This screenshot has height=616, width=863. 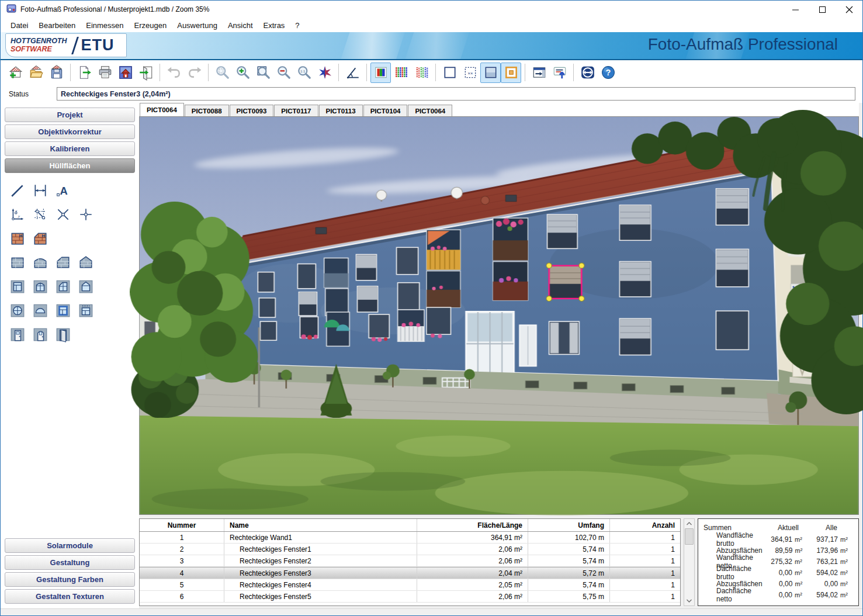 I want to click on minimize-button, so click(x=795, y=9).